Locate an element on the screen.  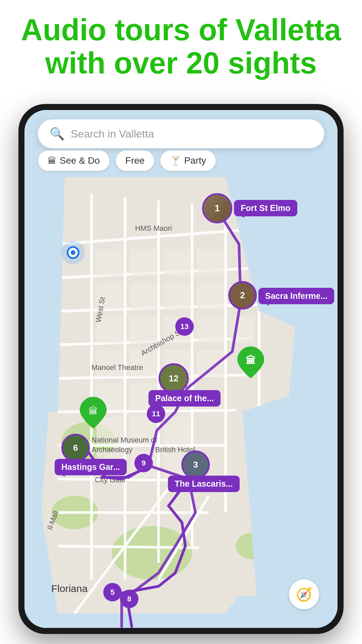
museum-pin-1: 🏛 is located at coordinates (251, 363).